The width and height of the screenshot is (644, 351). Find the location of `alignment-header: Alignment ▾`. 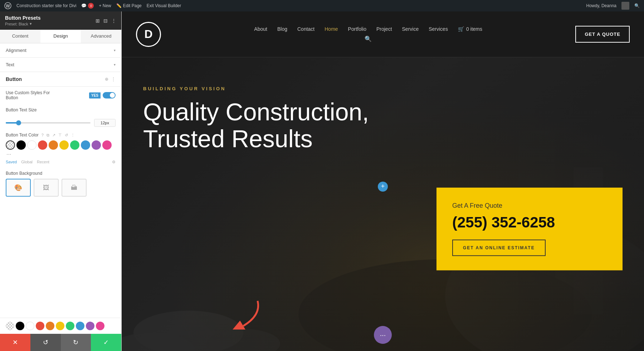

alignment-header: Alignment ▾ is located at coordinates (61, 50).